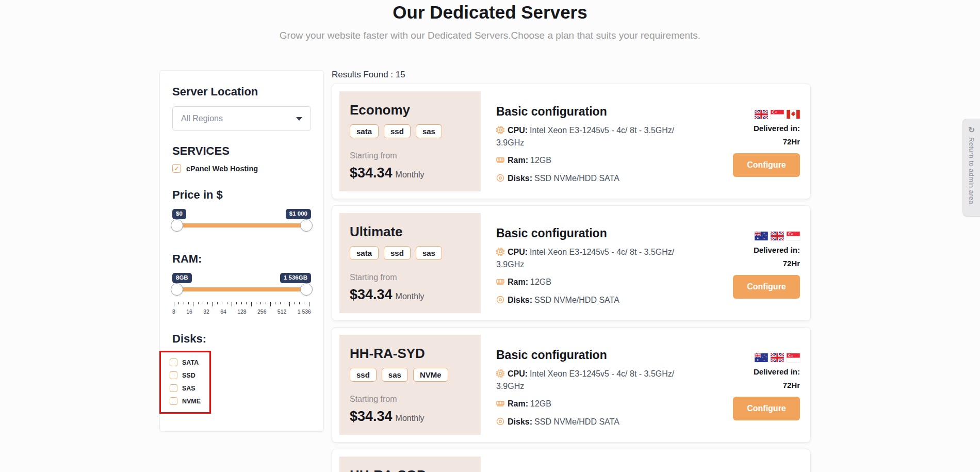 The width and height of the screenshot is (980, 472). Describe the element at coordinates (174, 312) in the screenshot. I see `ram-tick-label: 8` at that location.